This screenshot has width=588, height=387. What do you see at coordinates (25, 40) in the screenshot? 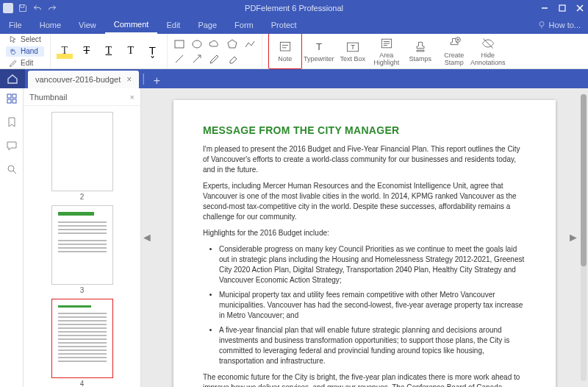
I see `select-tool: Select` at bounding box center [25, 40].